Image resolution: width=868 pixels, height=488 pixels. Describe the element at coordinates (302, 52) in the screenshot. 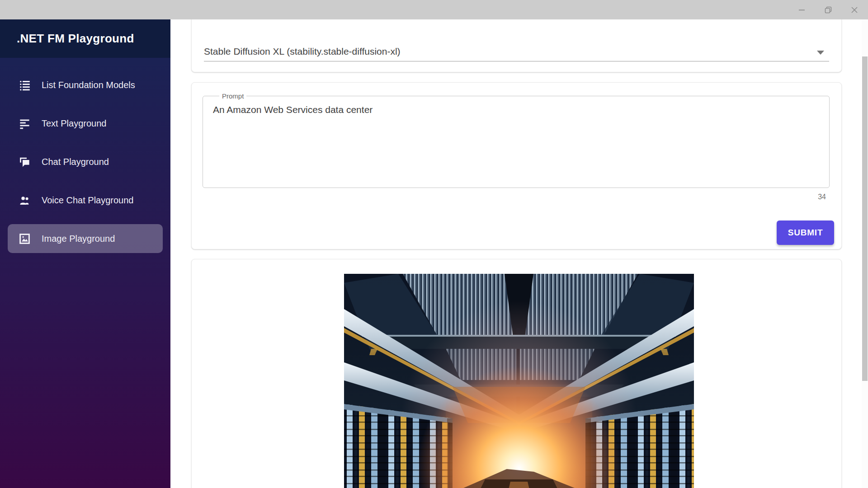

I see `model-select-value: Stable Diffusion XL (stability.stable-di…` at that location.